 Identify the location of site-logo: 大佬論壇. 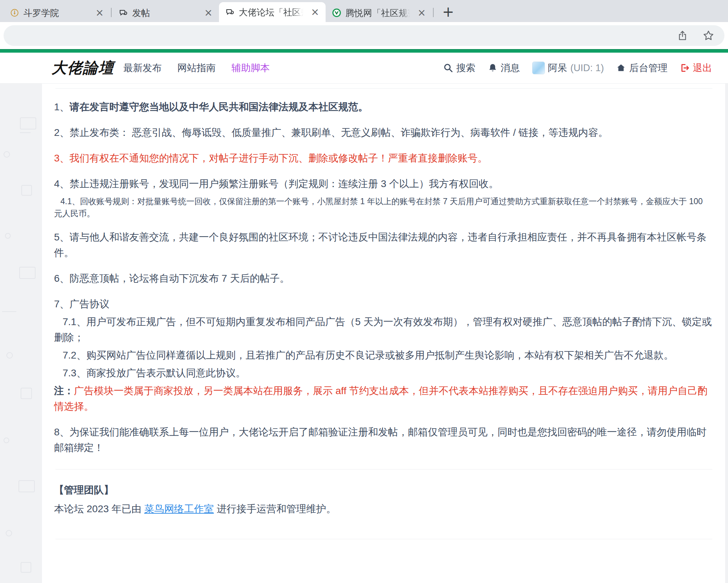
(83, 68).